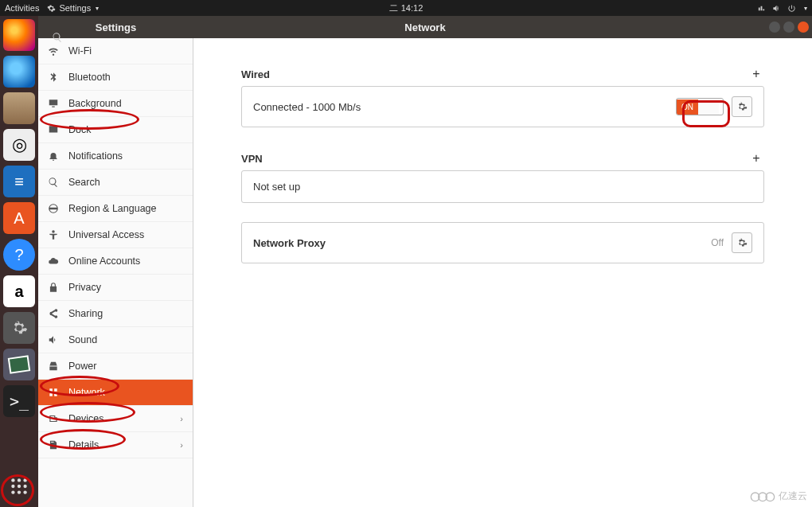  I want to click on power-indicator-icon, so click(791, 8).